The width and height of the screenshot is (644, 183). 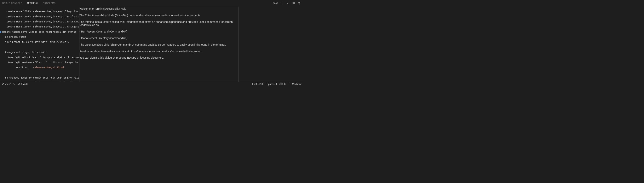 I want to click on terminal-output: create mode 100644 release-notes/images/…, so click(x=40, y=44).